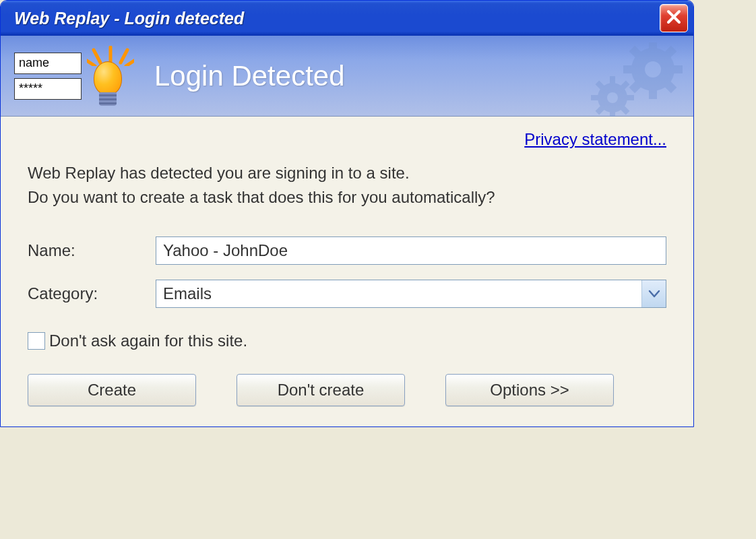  Describe the element at coordinates (674, 18) in the screenshot. I see `close-icon` at that location.